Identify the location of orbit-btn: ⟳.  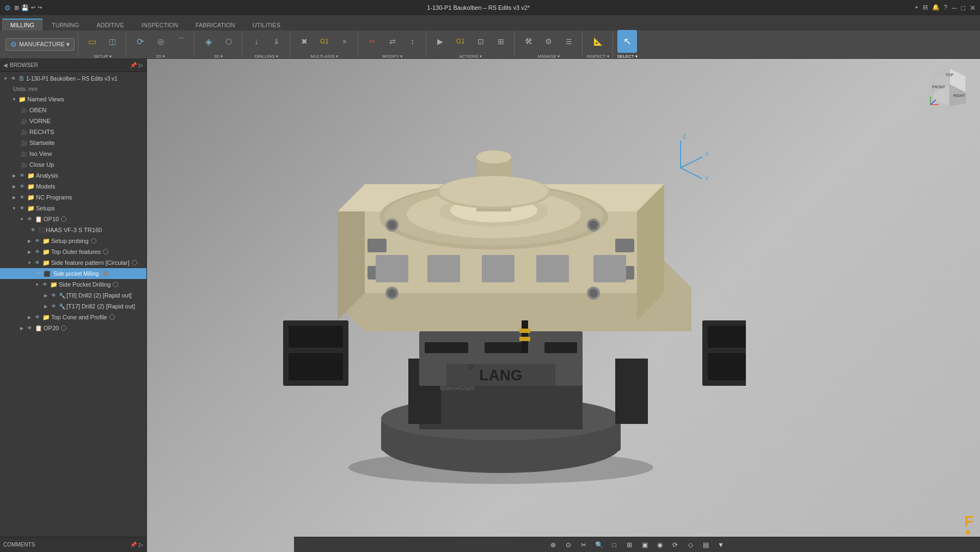
(675, 545).